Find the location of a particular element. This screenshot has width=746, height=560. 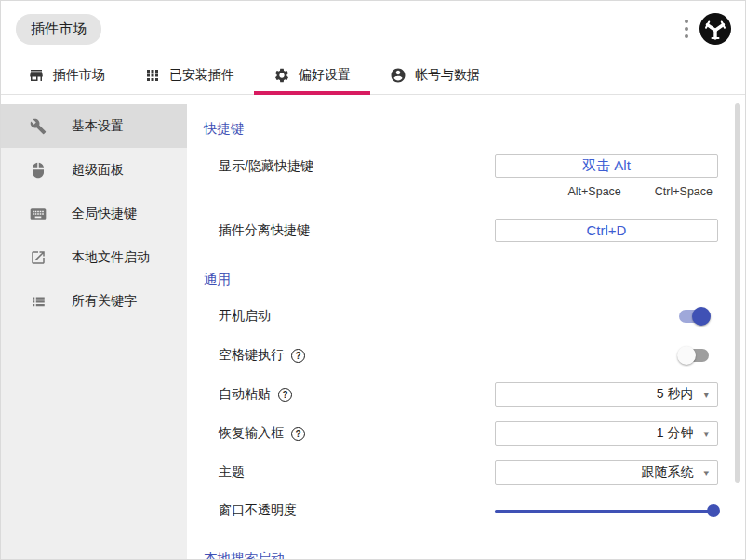

auto-paste-select: 5 秒内 ▾ is located at coordinates (606, 394).